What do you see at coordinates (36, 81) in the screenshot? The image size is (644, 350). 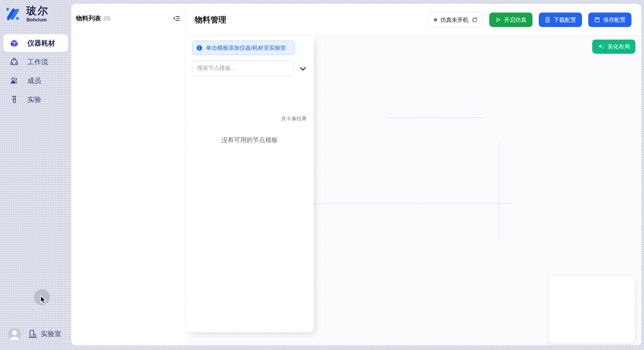 I see `sidebar-item-members: 成员` at bounding box center [36, 81].